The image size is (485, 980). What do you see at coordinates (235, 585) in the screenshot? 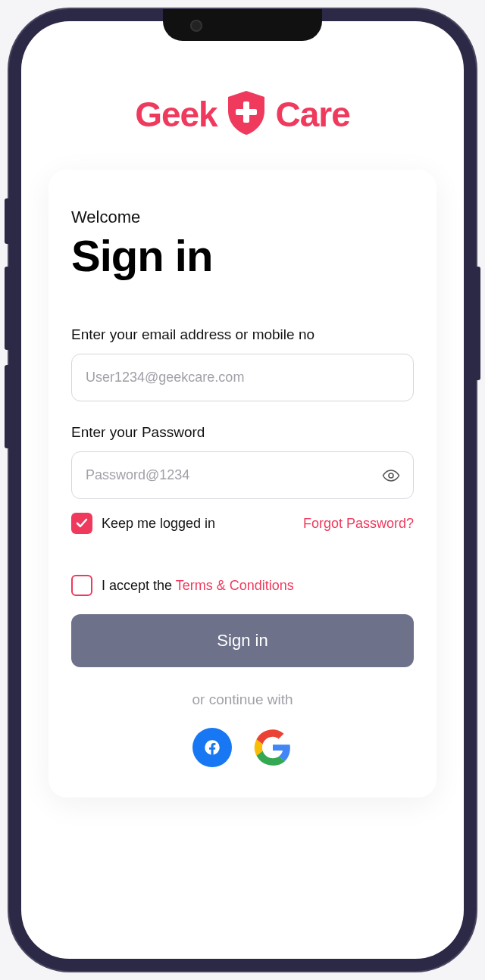
I see `terms-conditions-link: Terms & Conditions` at bounding box center [235, 585].